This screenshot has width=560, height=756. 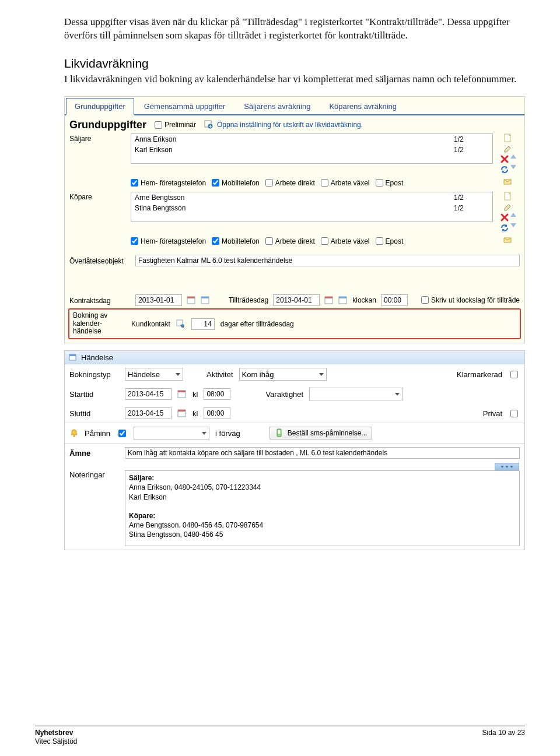 I want to click on tab-saljarens: Säljarens avräkning, so click(x=277, y=106).